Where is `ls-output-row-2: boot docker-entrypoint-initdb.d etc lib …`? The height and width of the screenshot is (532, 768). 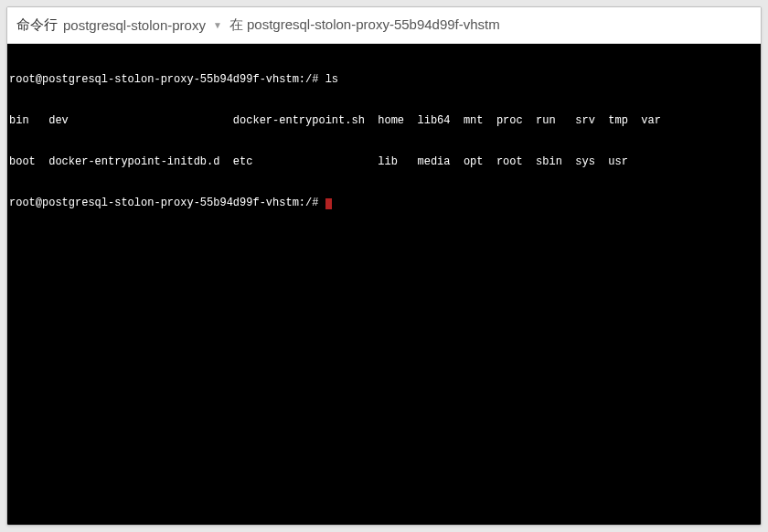
ls-output-row-2: boot docker-entrypoint-initdb.d etc lib … is located at coordinates (384, 163).